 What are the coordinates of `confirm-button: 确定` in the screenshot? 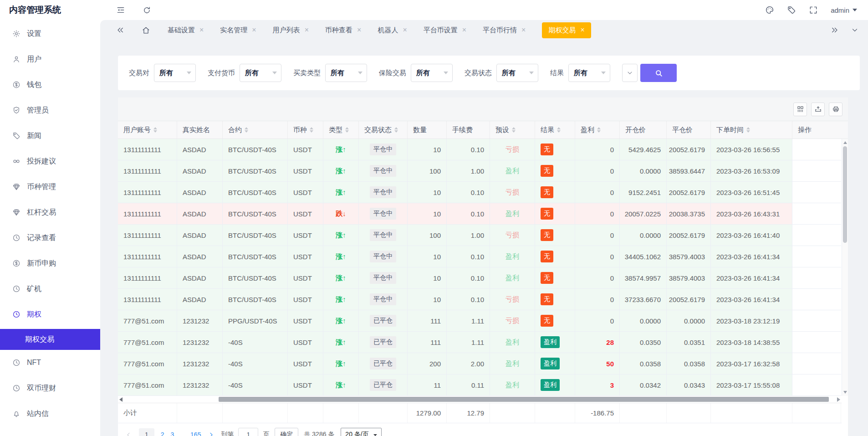 It's located at (286, 432).